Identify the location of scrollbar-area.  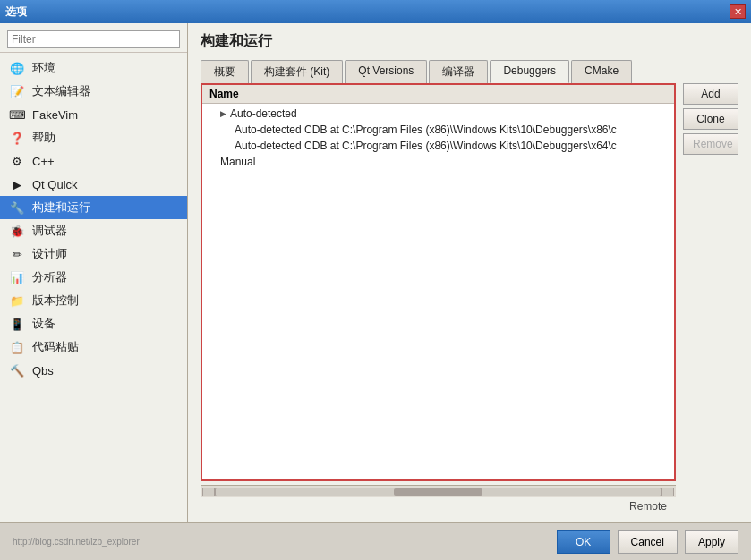
(439, 491).